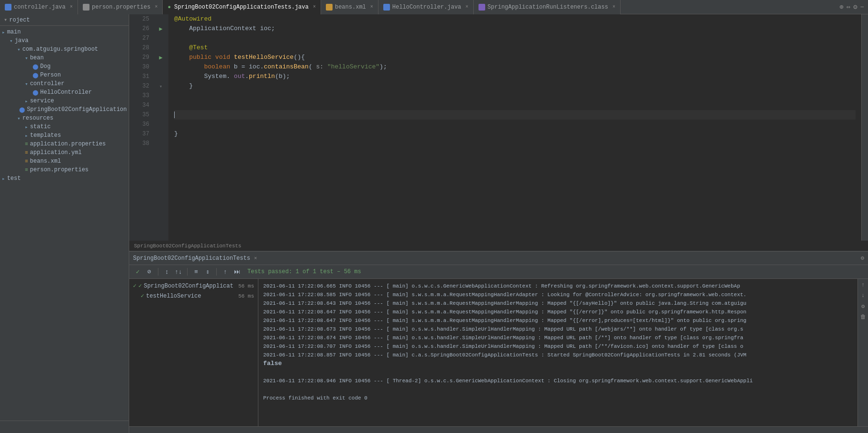 The image size is (868, 433). What do you see at coordinates (64, 170) in the screenshot?
I see `tree-item-person-props: ≡ person.properties` at bounding box center [64, 170].